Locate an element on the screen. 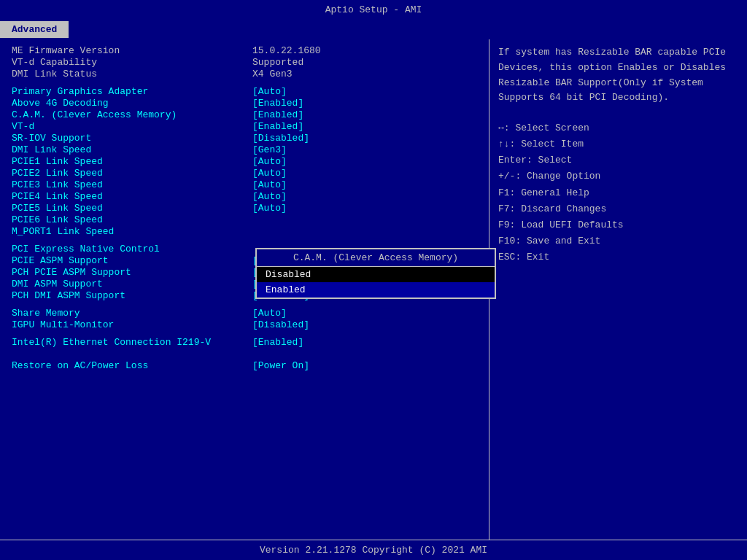 The width and height of the screenshot is (747, 560). pcie3-label: PCIE3 Link Speed is located at coordinates (132, 185).